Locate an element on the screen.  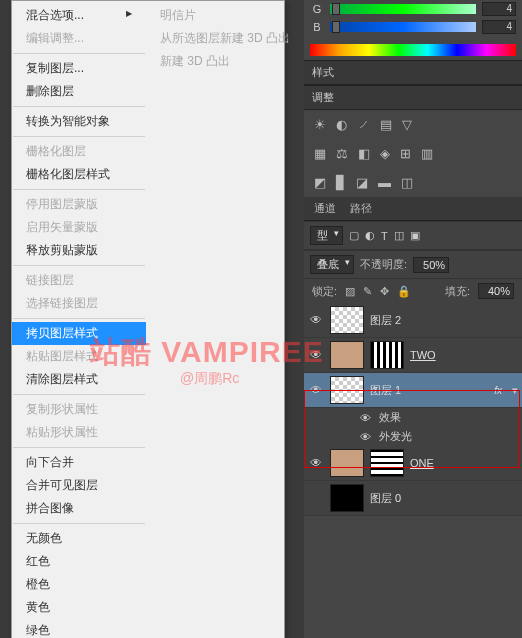
menu-item: 无颜色 is located at coordinates (79, 538).